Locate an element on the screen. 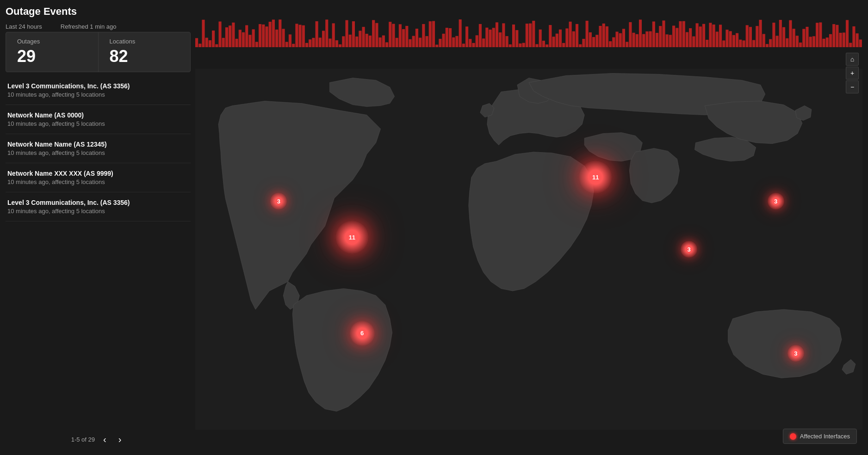  cluster-south-america: 6 is located at coordinates (362, 333).